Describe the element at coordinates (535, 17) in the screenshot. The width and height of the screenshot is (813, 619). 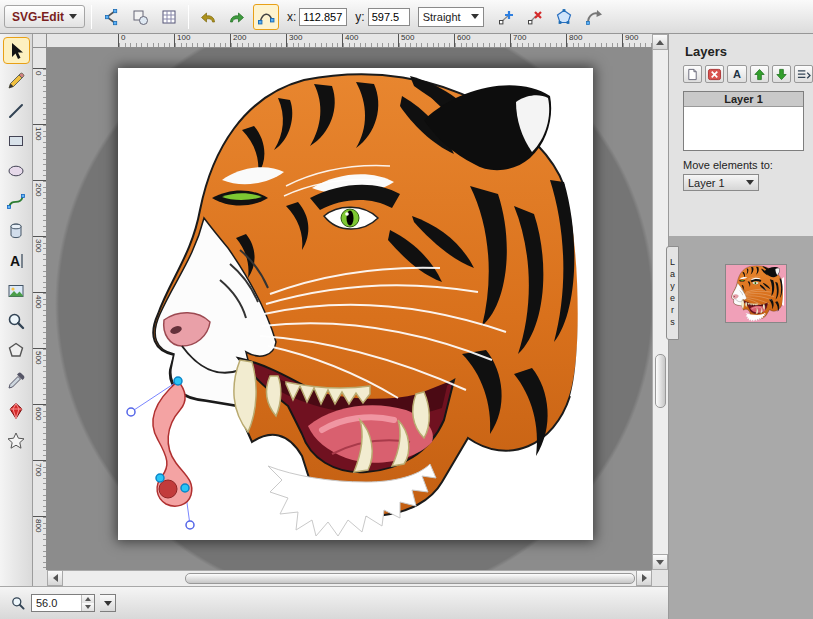
I see `delete-node-button` at that location.